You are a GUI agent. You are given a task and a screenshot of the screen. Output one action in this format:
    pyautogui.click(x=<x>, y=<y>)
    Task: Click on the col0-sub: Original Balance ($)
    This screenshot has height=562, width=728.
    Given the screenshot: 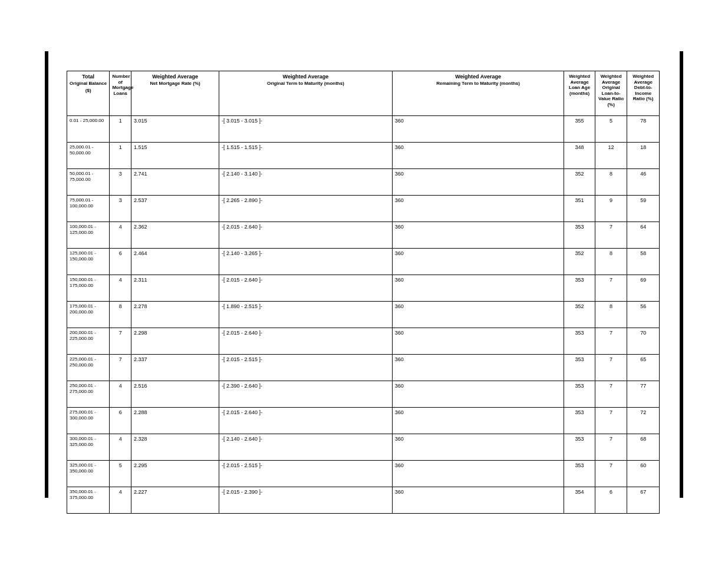 What is the action you would take?
    pyautogui.click(x=88, y=87)
    